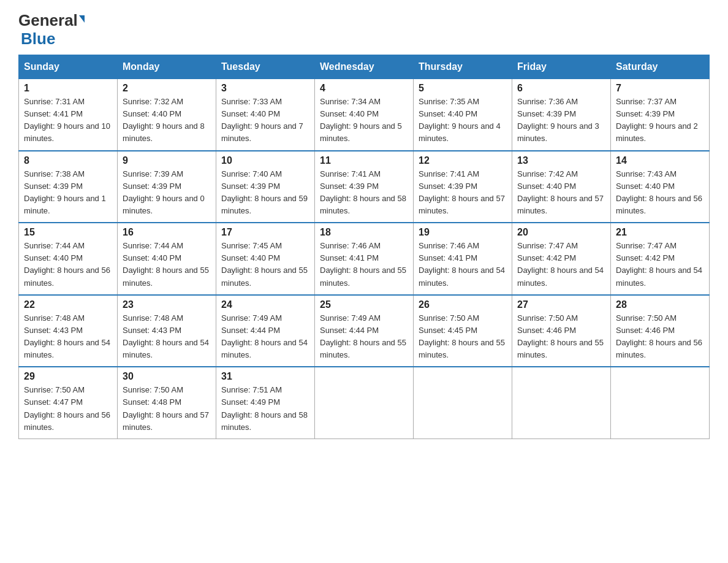  What do you see at coordinates (660, 232) in the screenshot?
I see `day-number: 21` at bounding box center [660, 232].